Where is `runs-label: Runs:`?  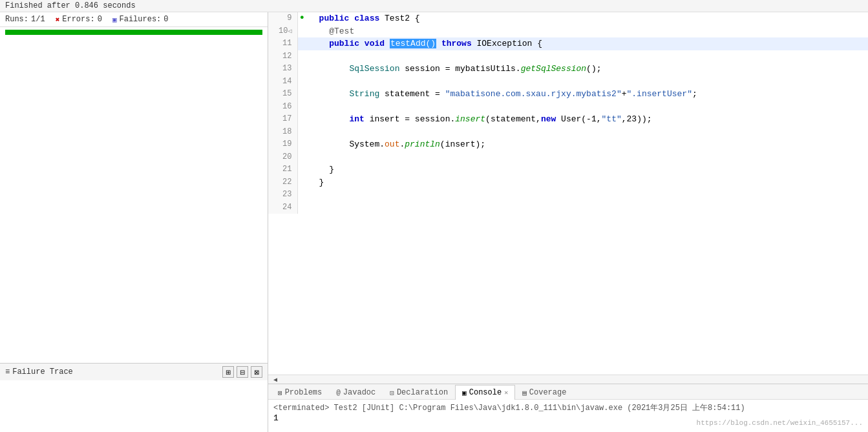
runs-label: Runs: is located at coordinates (17, 19).